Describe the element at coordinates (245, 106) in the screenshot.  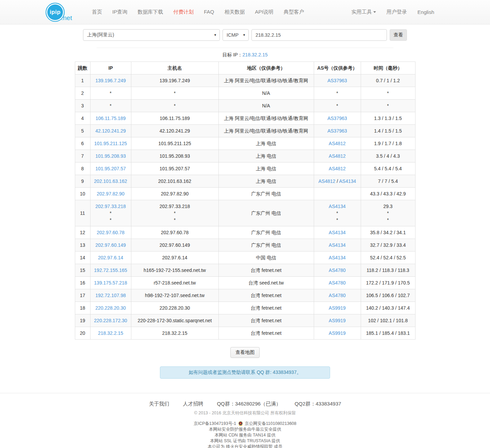
I see `table-row: 3**N/A**` at that location.